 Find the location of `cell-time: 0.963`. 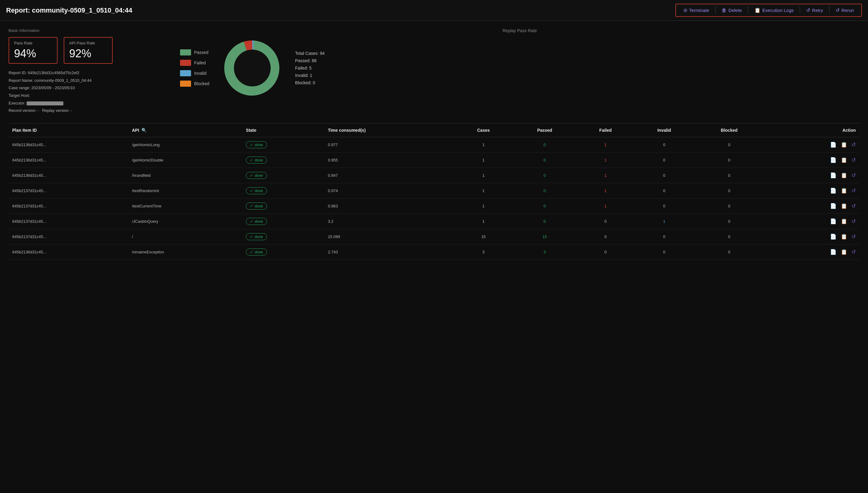

cell-time: 0.963 is located at coordinates (390, 206).